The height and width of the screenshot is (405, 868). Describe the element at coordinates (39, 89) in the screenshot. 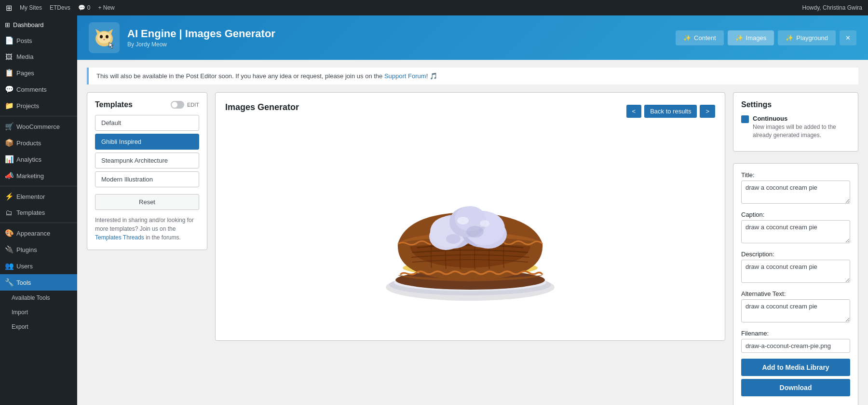

I see `sidebar-item-comments: 💬 Comments` at that location.